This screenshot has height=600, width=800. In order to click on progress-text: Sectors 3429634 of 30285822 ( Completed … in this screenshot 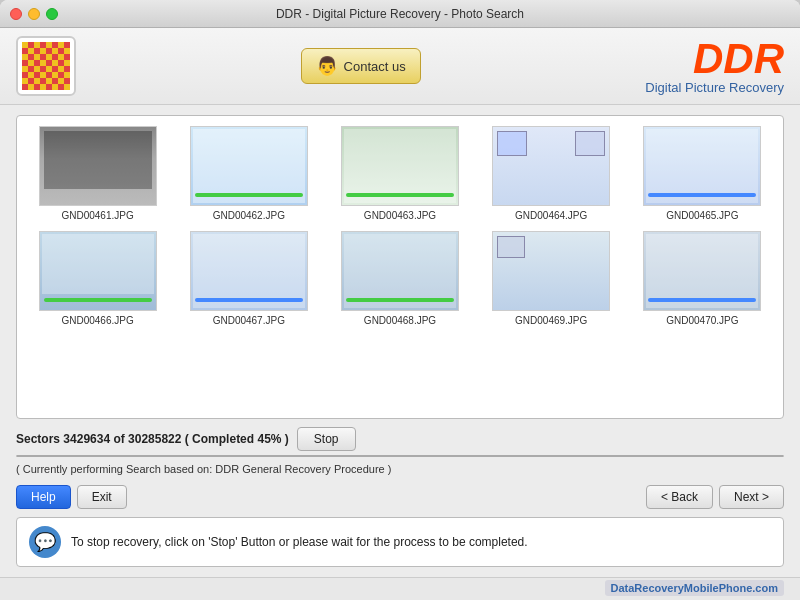, I will do `click(152, 439)`.